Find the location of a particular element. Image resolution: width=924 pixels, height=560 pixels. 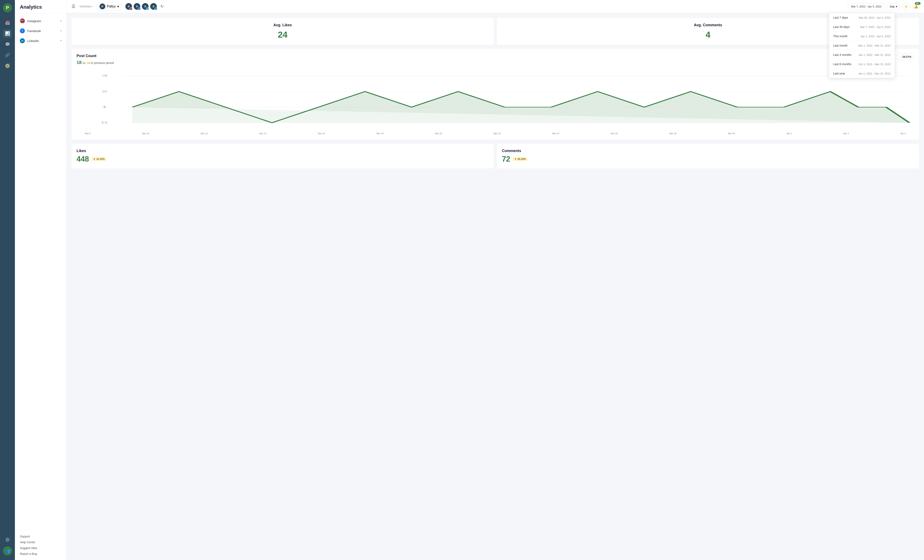

chart-label: Mar 22 is located at coordinates (497, 133).